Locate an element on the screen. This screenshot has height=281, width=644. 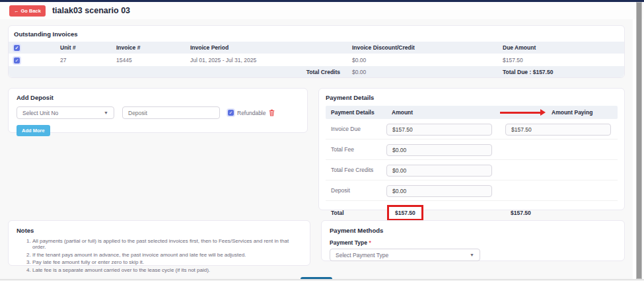
pd-row-deposit: Deposit is located at coordinates (472, 190).